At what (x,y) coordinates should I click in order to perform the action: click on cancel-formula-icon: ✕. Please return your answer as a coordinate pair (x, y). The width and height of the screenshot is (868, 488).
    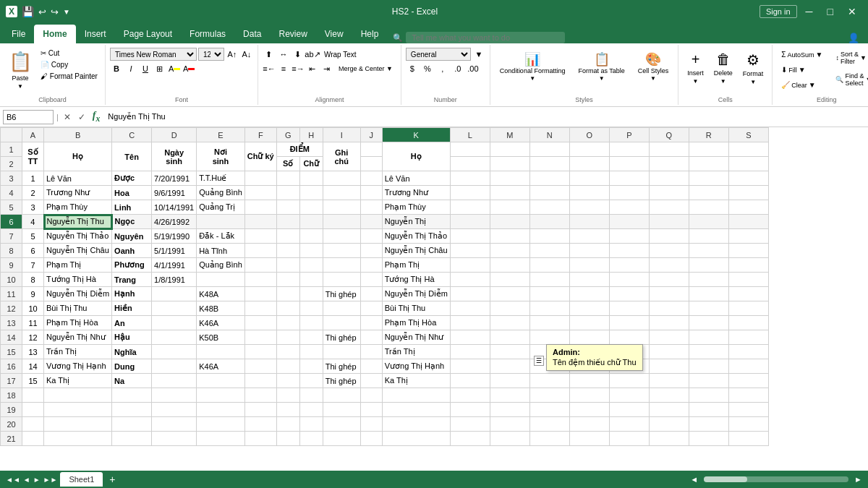
    Looking at the image, I should click on (67, 117).